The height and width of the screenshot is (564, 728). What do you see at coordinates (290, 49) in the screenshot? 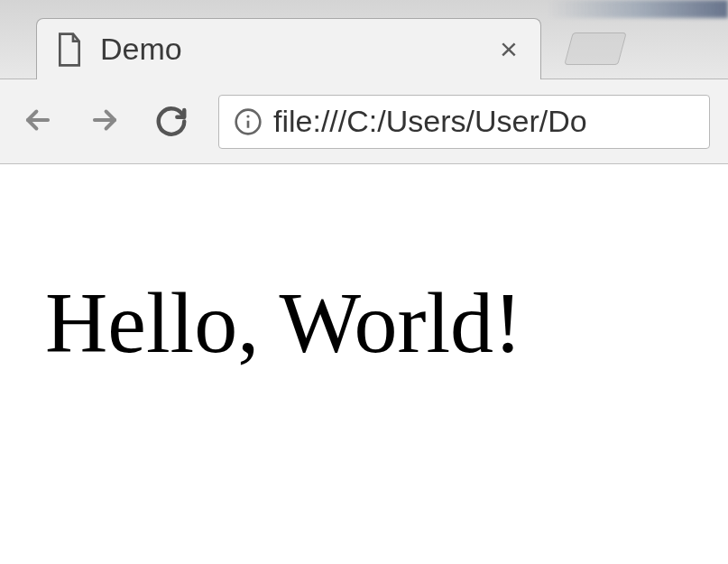
I see `tab-title: Demo` at bounding box center [290, 49].